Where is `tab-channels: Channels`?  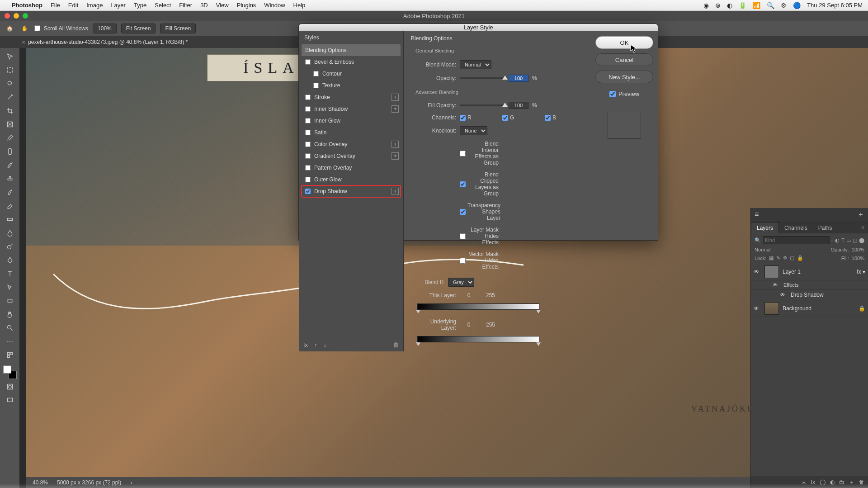
tab-channels: Channels is located at coordinates (796, 228).